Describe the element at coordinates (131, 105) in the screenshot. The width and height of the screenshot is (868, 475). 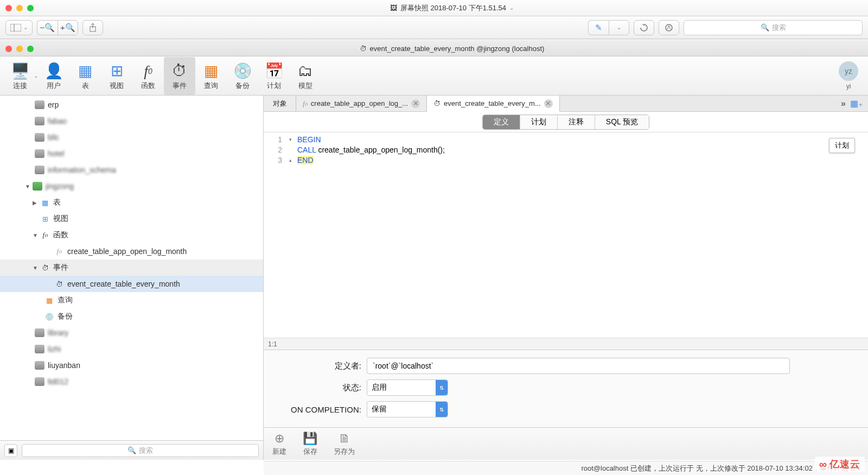
I see `db-item: erp` at that location.